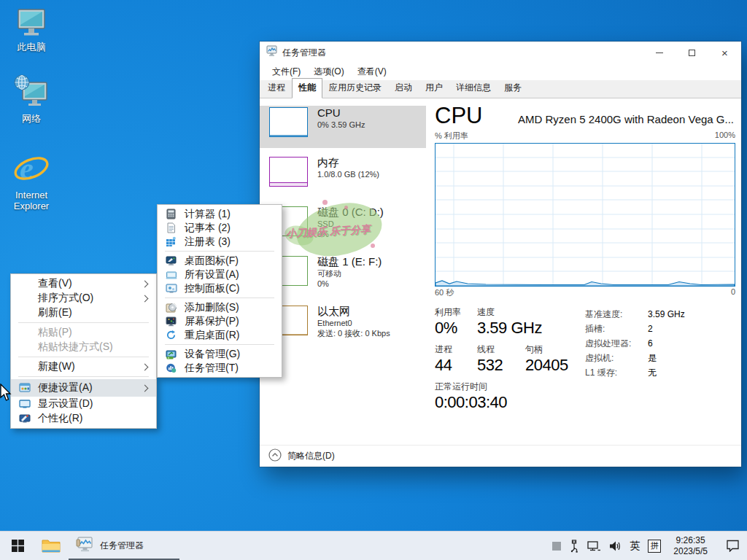 This screenshot has height=560, width=747. Describe the element at coordinates (452, 136) in the screenshot. I see `graph-y-label: % 利用率` at that location.